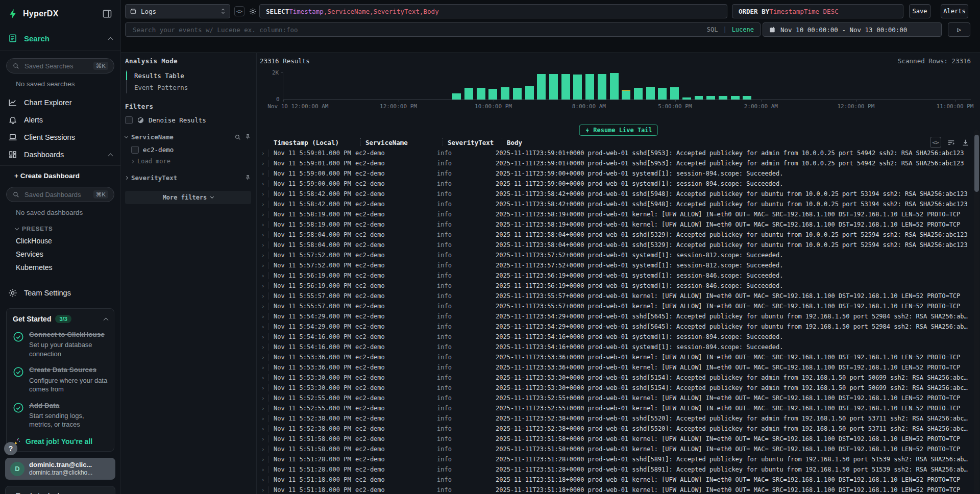  What do you see at coordinates (616, 327) in the screenshot?
I see `table-row: ›Nov 11 5:54:29.000 PMec2-demoinfo2025-1…` at bounding box center [616, 327].